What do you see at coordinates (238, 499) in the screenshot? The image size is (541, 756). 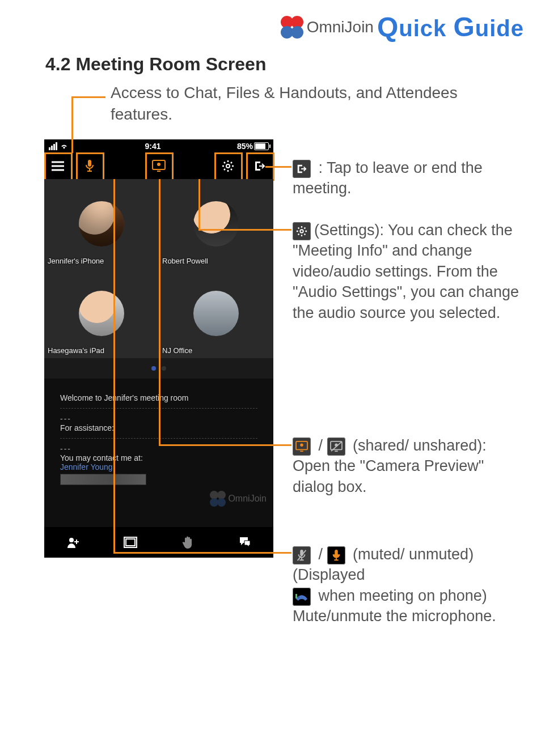 I see `watermark: OmniJoin` at bounding box center [238, 499].